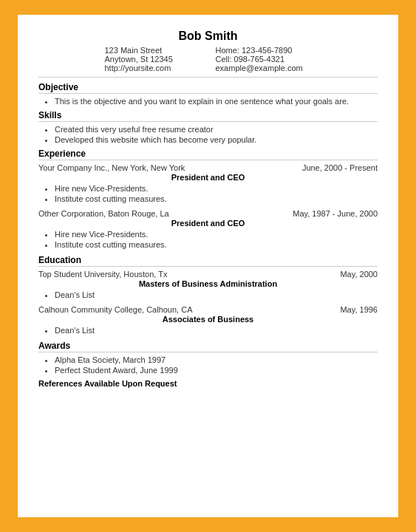  Describe the element at coordinates (208, 101) in the screenshot. I see `objective-list: This is the objective and you want to ex…` at that location.